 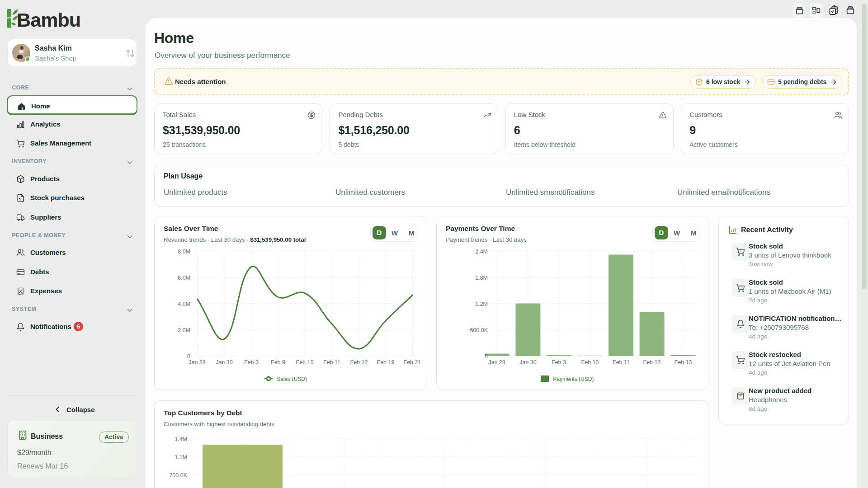 I want to click on svg-text: 1.8M, so click(x=481, y=278).